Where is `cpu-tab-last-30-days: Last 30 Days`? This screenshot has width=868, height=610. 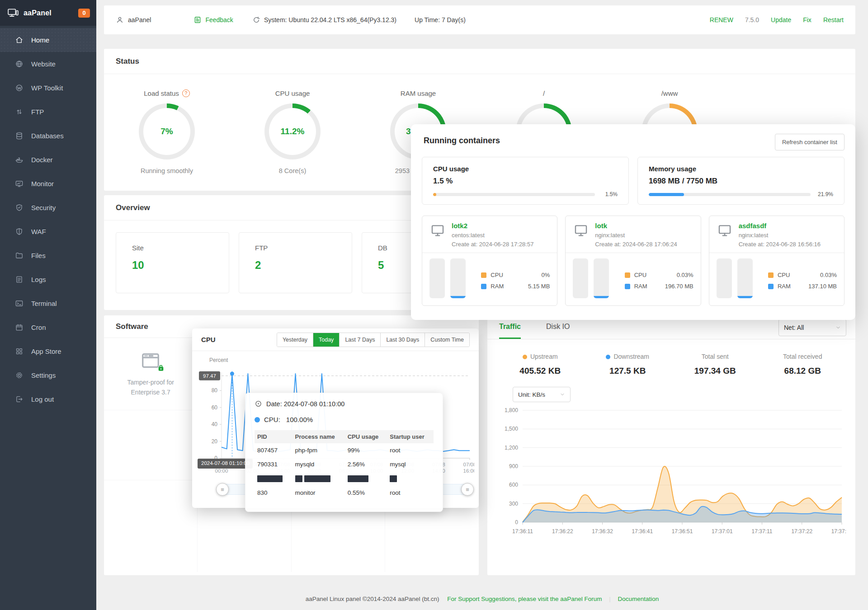
cpu-tab-last-30-days: Last 30 Days is located at coordinates (402, 340).